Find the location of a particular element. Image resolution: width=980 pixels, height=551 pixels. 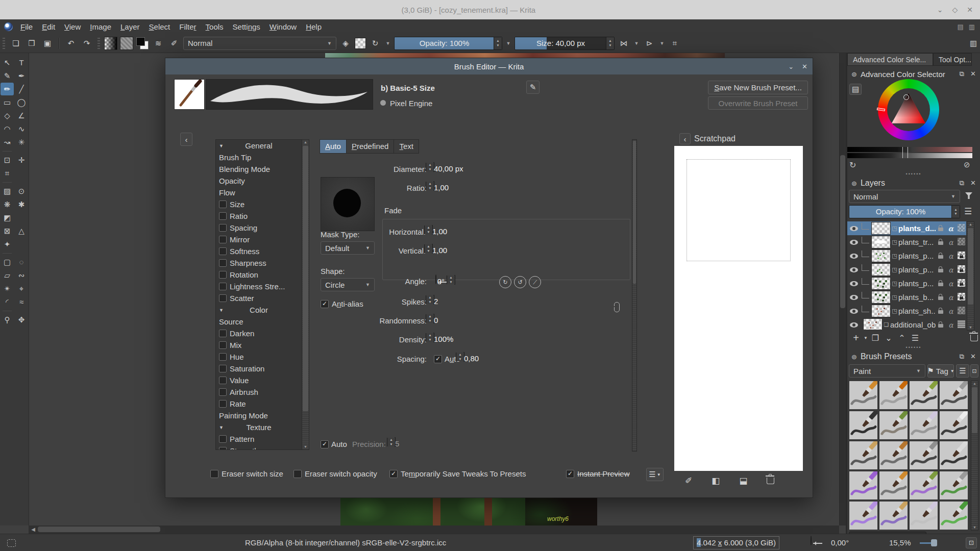

layers-scrollbar: ▲ ▼ is located at coordinates (971, 276).